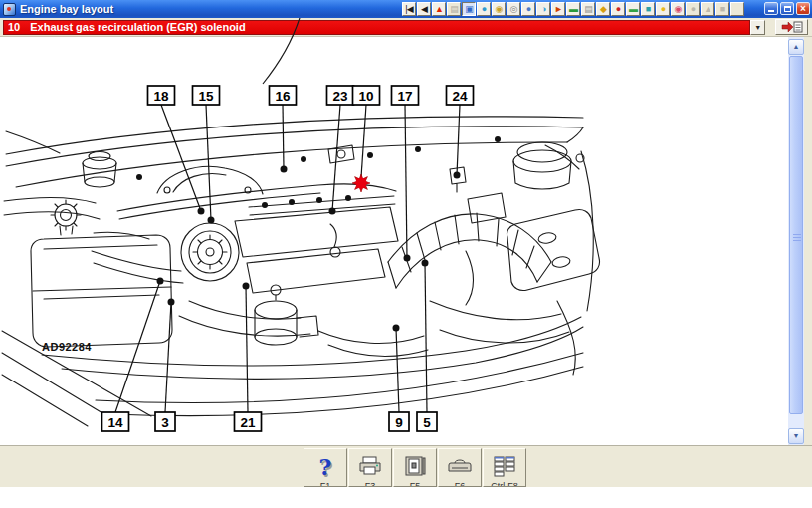  I want to click on svg-text: 18, so click(161, 96).